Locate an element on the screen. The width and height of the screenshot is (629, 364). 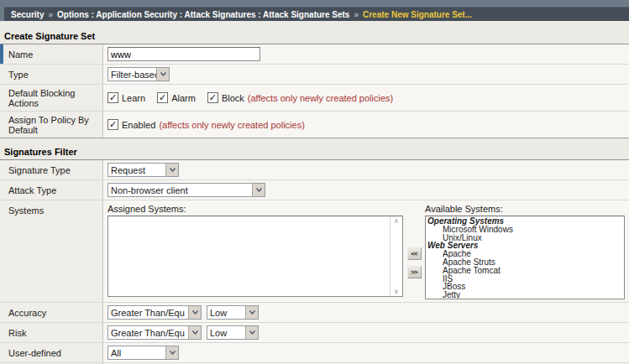
row-user-defined: User-defined All is located at coordinates (314, 353).